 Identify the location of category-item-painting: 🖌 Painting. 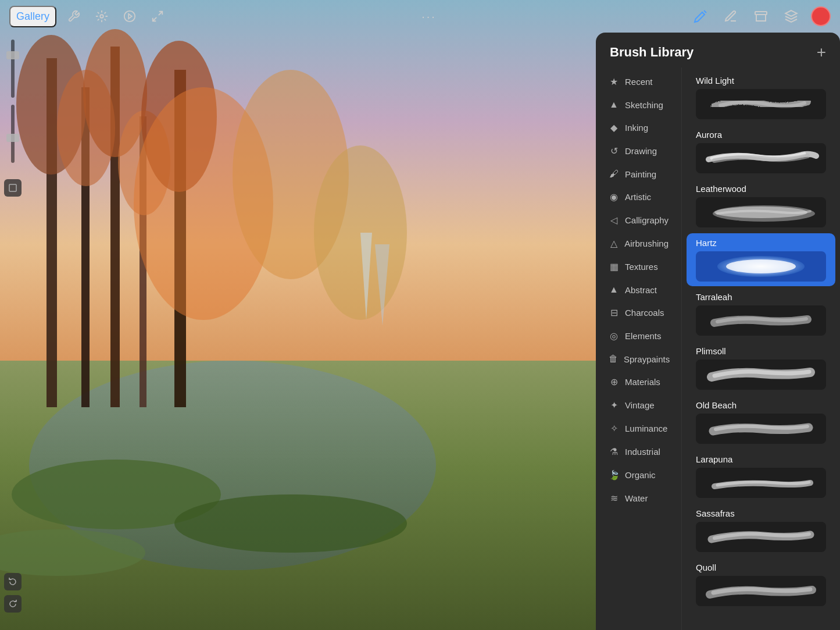
(638, 174).